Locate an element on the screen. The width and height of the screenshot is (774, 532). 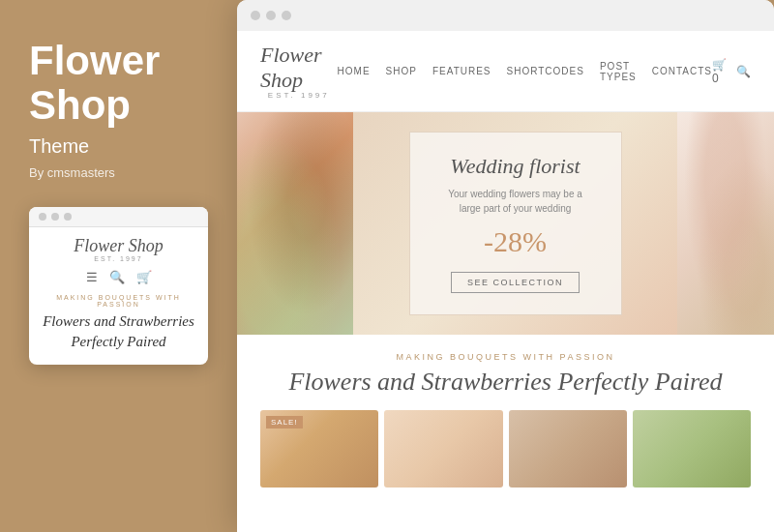
product-row: SALE! is located at coordinates (505, 449).